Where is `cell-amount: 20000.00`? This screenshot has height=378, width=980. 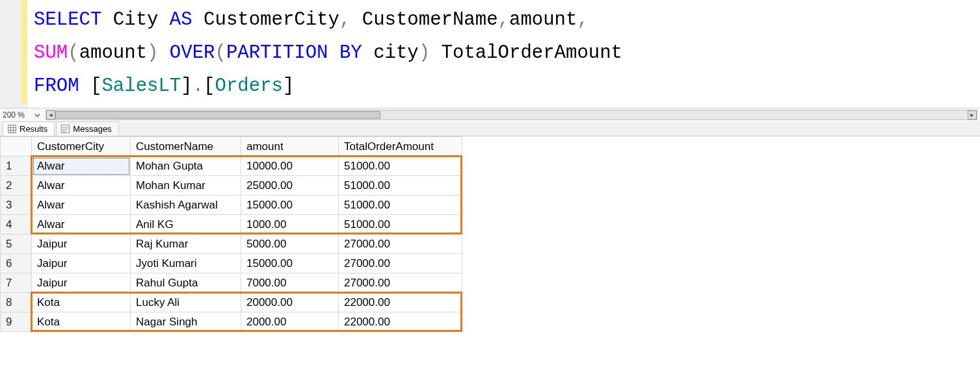 cell-amount: 20000.00 is located at coordinates (290, 303).